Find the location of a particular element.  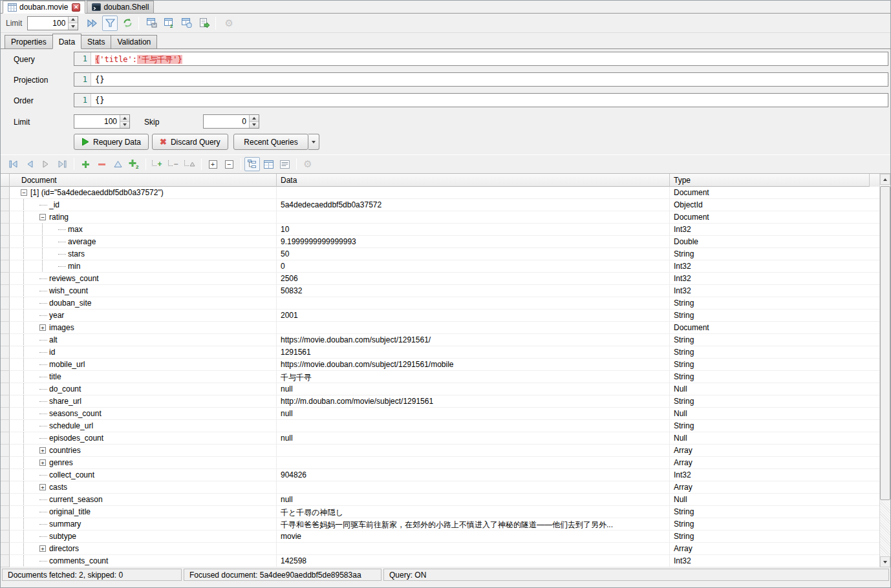

column-header-data: Data is located at coordinates (473, 180).